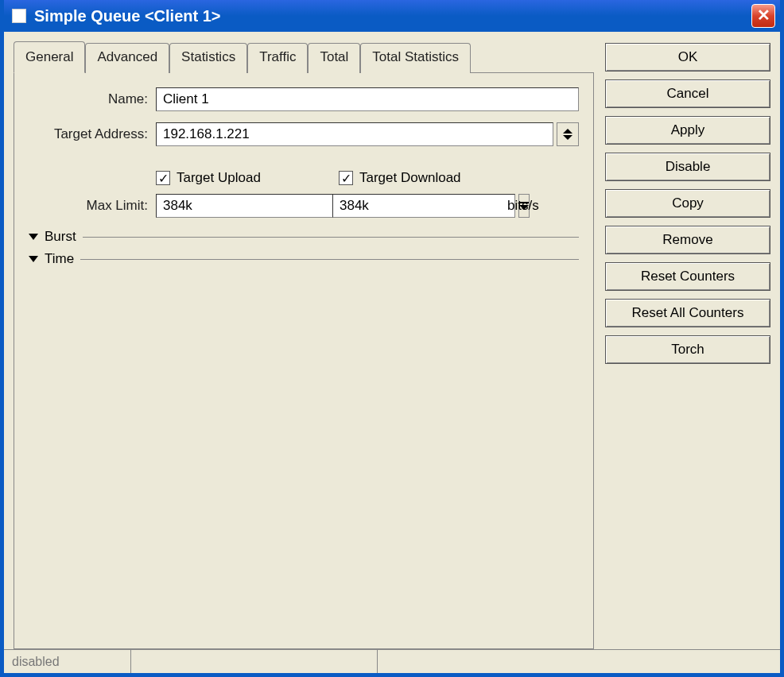 The height and width of the screenshot is (677, 784). What do you see at coordinates (568, 131) in the screenshot?
I see `chevron-up-icon` at bounding box center [568, 131].